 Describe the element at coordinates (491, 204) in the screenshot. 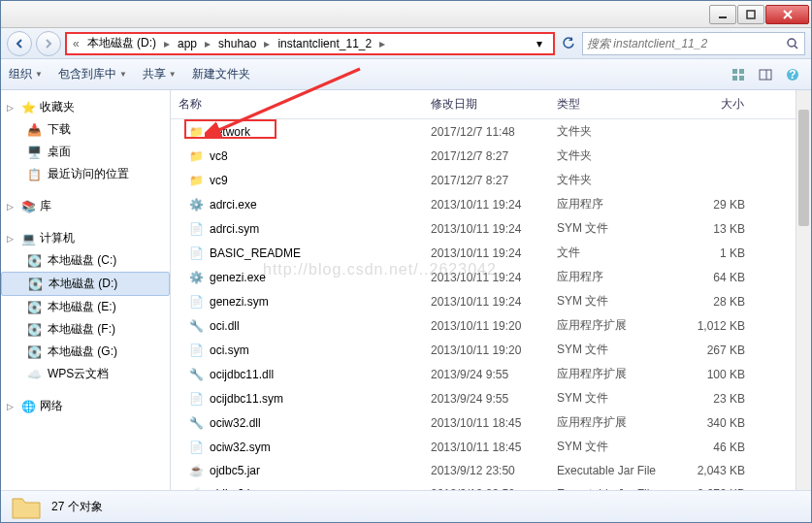

I see `file-row: ⚙️adrci.exe2013/10/11 19:24应用程序29 KB` at that location.